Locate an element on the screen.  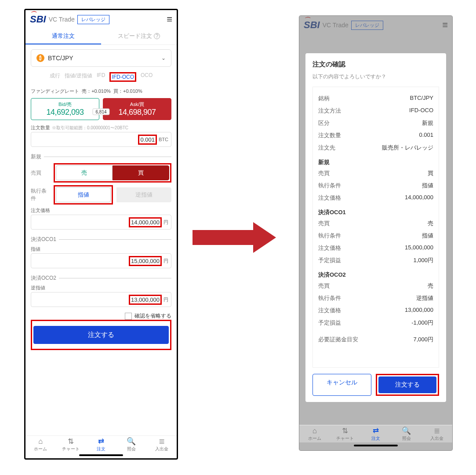
chevron-down-icon: ⌄ is located at coordinates (164, 58).